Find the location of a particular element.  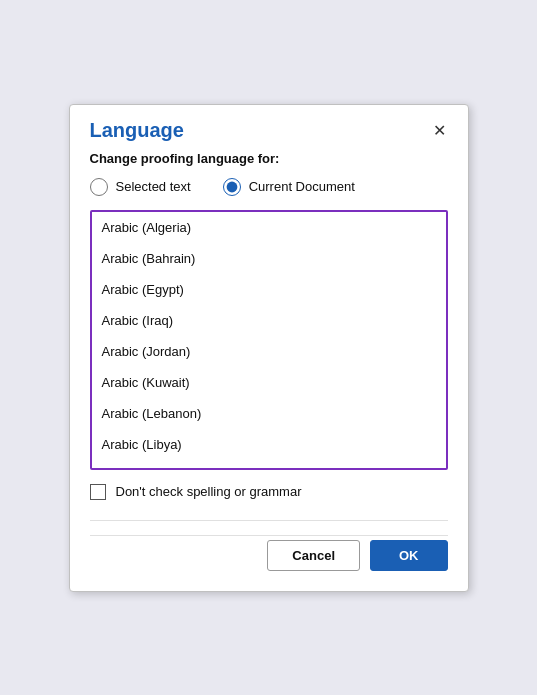

close-button: ✕ is located at coordinates (440, 131).